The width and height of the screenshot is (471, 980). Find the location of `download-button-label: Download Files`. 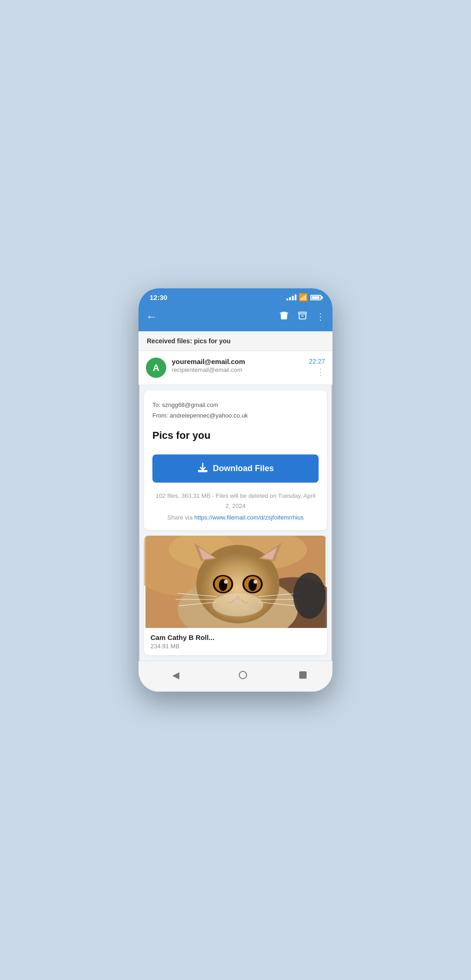

download-button-label: Download Files is located at coordinates (243, 469).